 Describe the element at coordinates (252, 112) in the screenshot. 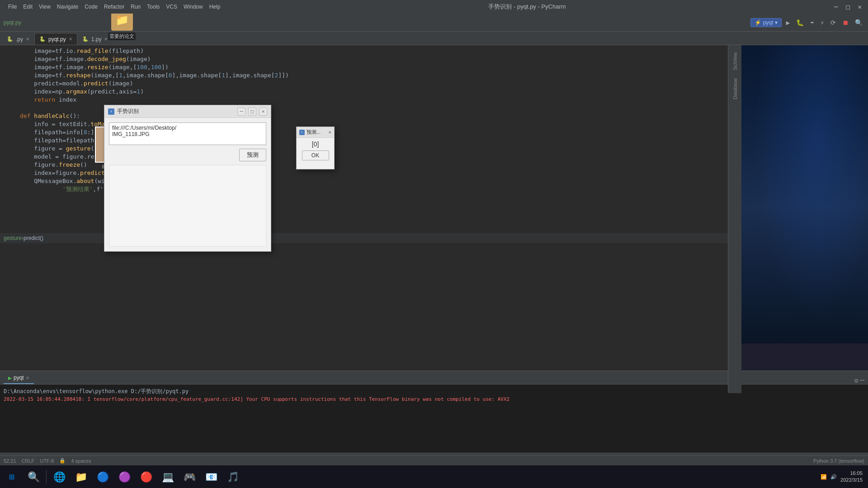

I see `gesture-dialog-maximize: □` at that location.